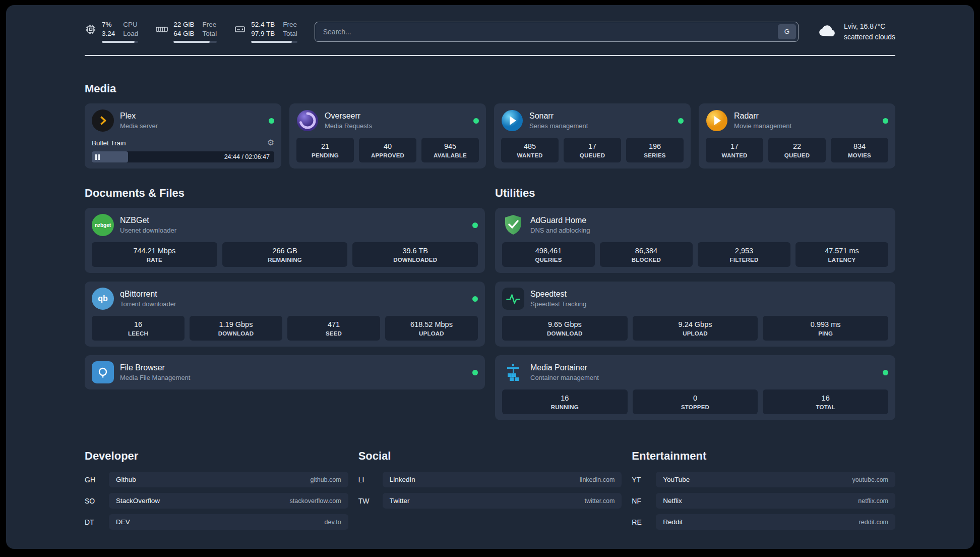 The image size is (980, 557). What do you see at coordinates (513, 225) in the screenshot?
I see `adguard-icon` at bounding box center [513, 225].